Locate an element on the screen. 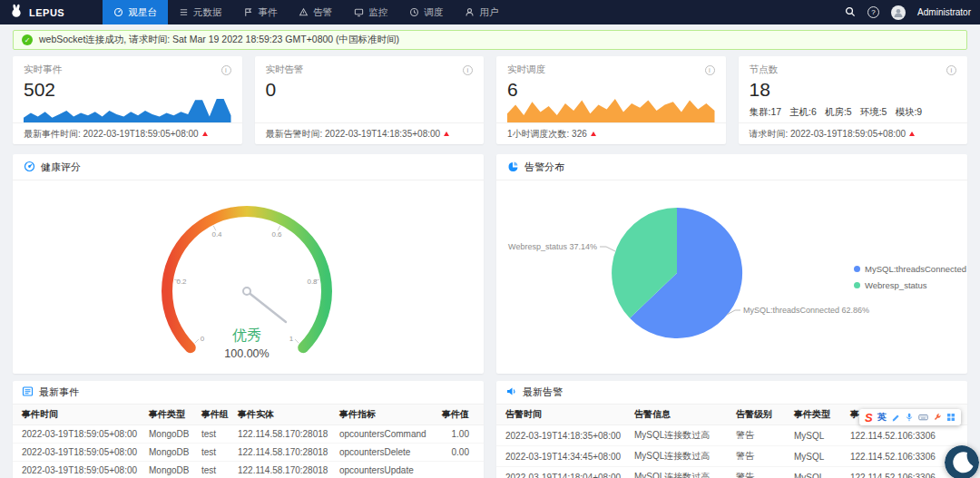 This screenshot has width=980, height=478. nav-label: 监控 is located at coordinates (377, 13).